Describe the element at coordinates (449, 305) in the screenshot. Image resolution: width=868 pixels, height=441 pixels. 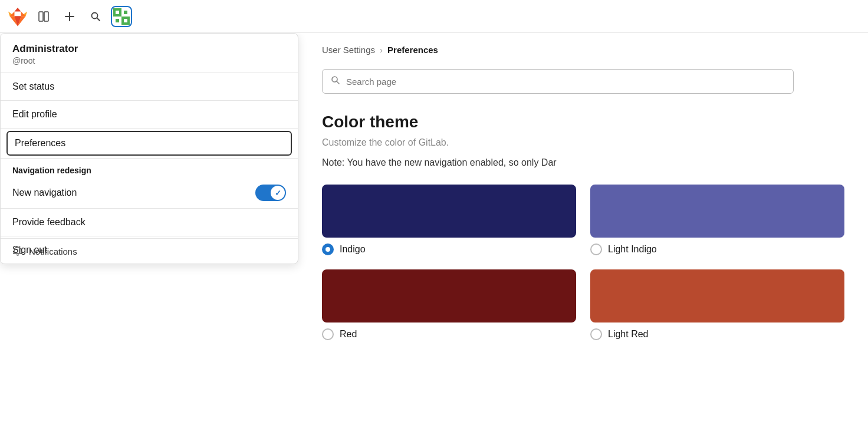
I see `theme-option-red: Red` at that location.